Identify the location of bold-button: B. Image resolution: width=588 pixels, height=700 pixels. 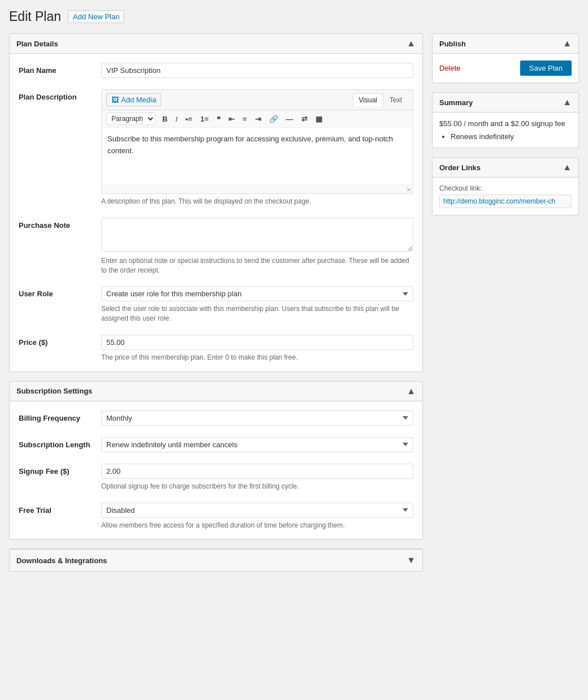
(165, 119).